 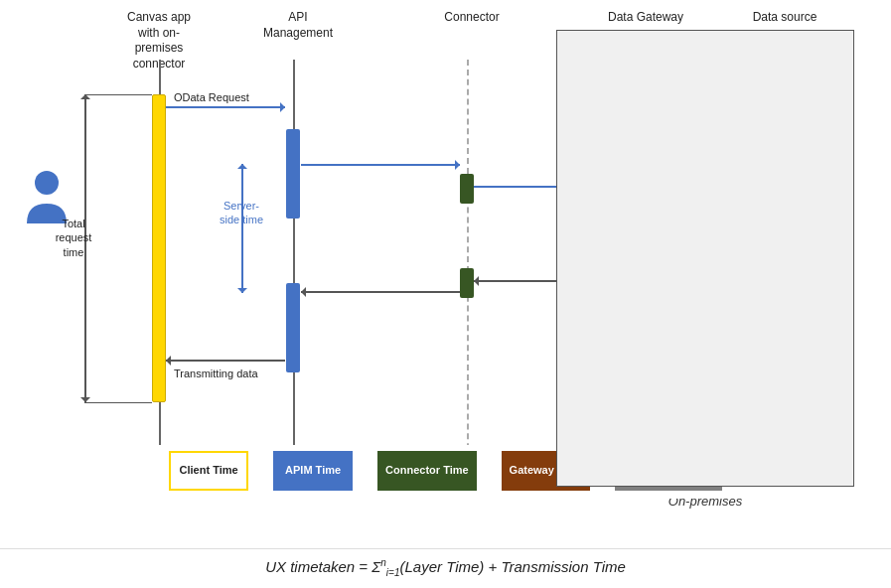 I want to click on arrow-return-connector-apim, so click(x=380, y=292).